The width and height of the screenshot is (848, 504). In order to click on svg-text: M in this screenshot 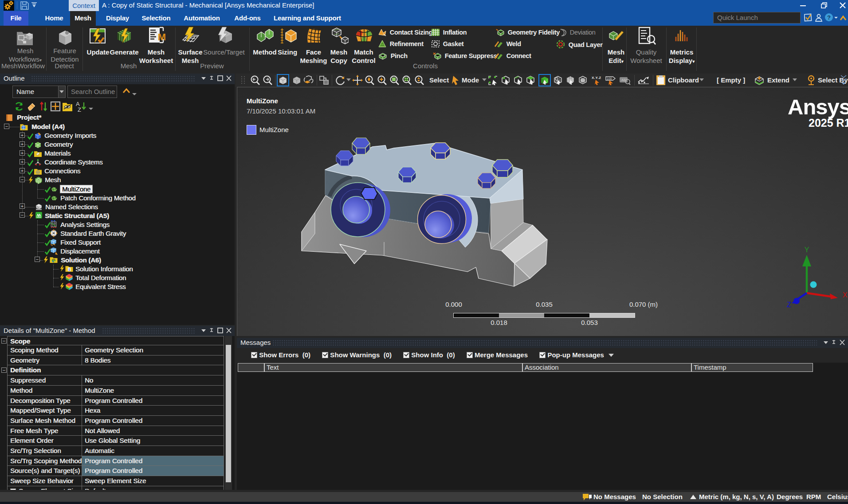, I will do `click(162, 37)`.